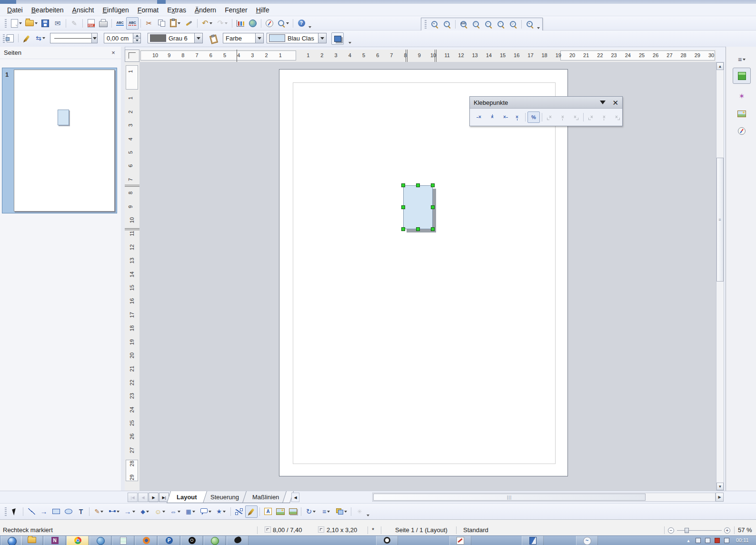 This screenshot has width=756, height=545. What do you see at coordinates (534, 117) in the screenshot?
I see `glue-point-relative-button: %` at bounding box center [534, 117].